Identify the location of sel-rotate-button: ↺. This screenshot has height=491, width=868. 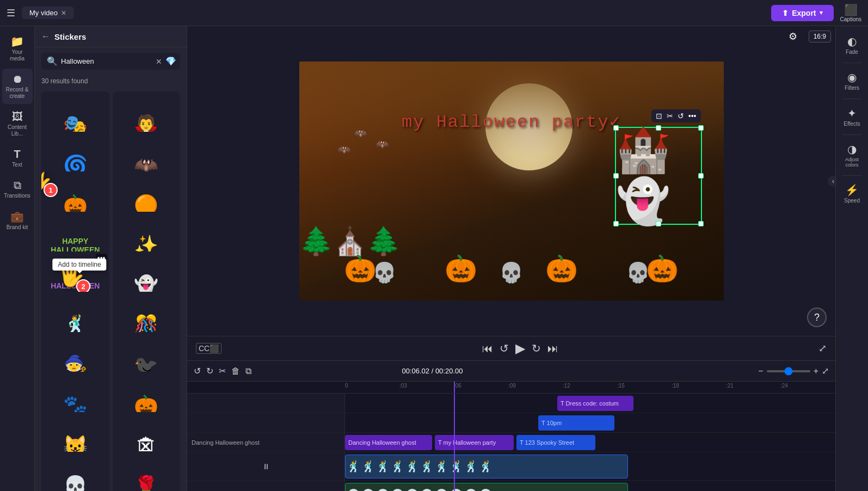
(681, 116).